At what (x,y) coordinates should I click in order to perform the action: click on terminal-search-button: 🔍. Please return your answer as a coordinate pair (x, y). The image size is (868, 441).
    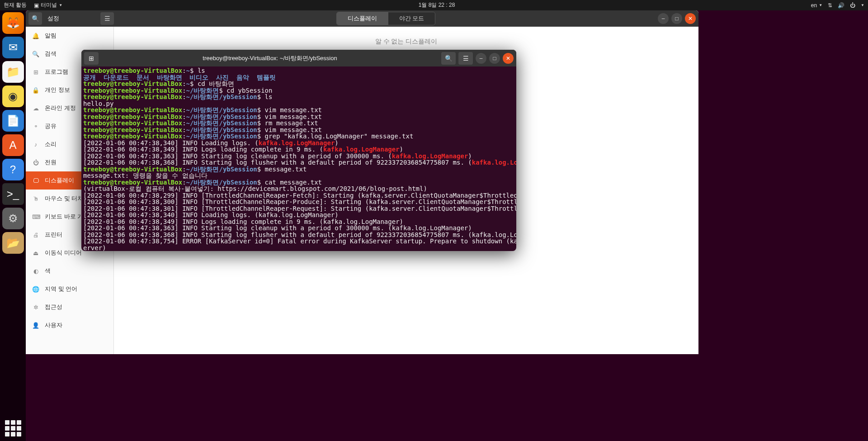
    Looking at the image, I should click on (448, 58).